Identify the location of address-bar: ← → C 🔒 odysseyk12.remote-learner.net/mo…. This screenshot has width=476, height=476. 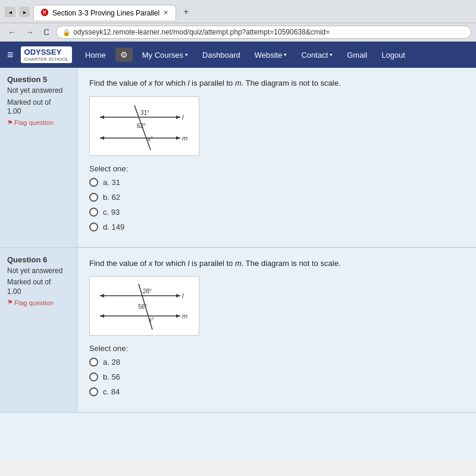
(238, 32).